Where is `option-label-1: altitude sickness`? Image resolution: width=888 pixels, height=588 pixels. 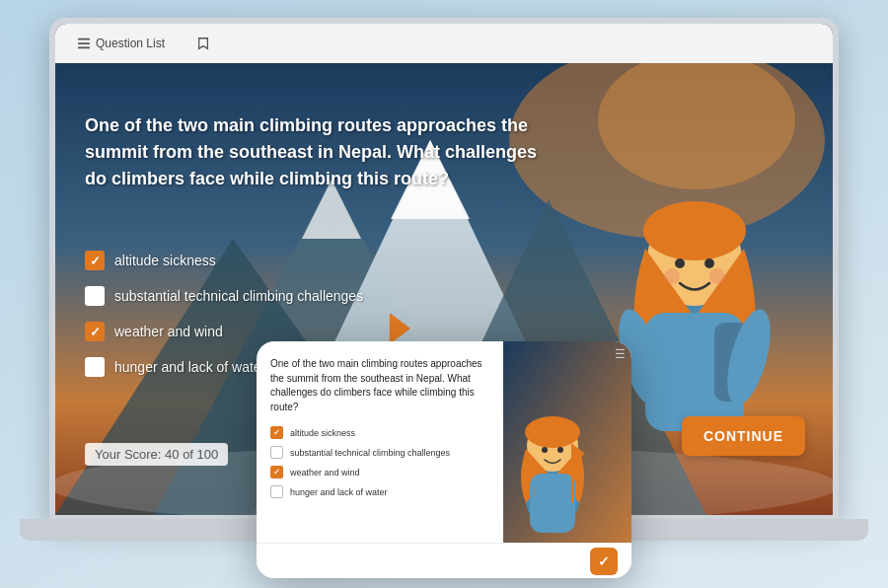 option-label-1: altitude sickness is located at coordinates (166, 260).